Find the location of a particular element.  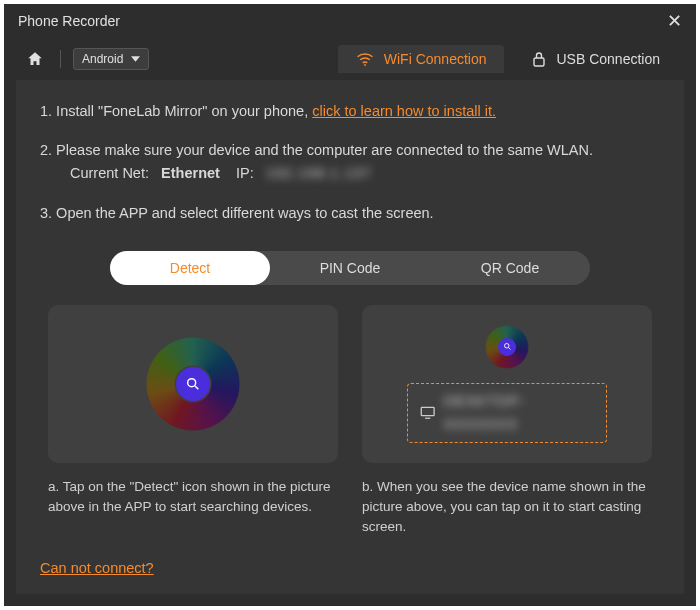

tab-detect: Detect is located at coordinates (190, 268).